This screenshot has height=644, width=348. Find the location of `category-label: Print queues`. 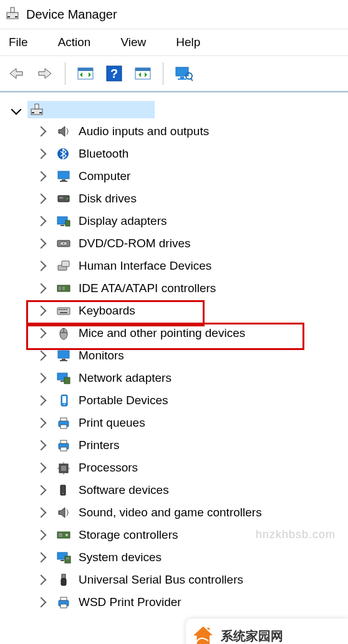

category-label: Print queues is located at coordinates (112, 423).